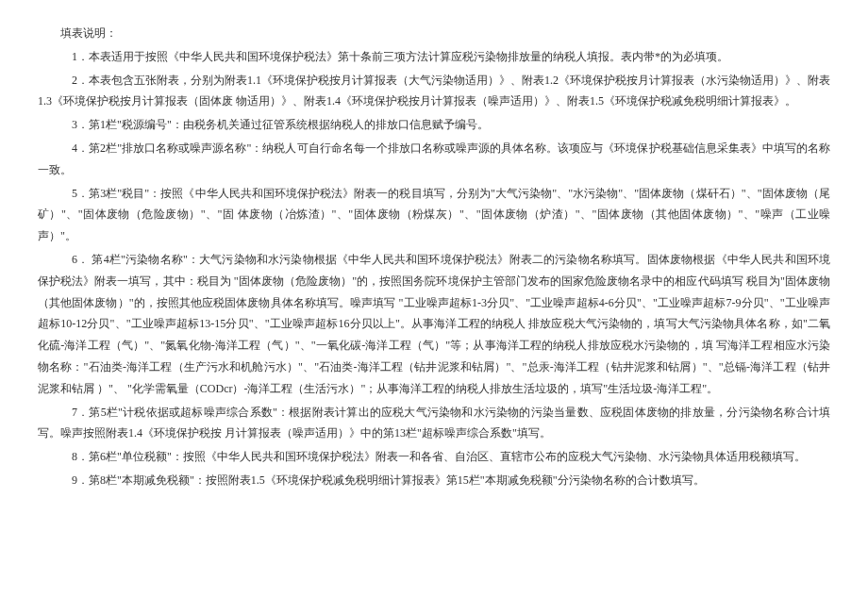 Image resolution: width=868 pixels, height=614 pixels. What do you see at coordinates (434, 215) in the screenshot?
I see `instruction-item-5: 5．第3栏"税目"：按照《中华人民共和国环境保护税法》附表一的税目填写，分别为"…` at bounding box center [434, 215].